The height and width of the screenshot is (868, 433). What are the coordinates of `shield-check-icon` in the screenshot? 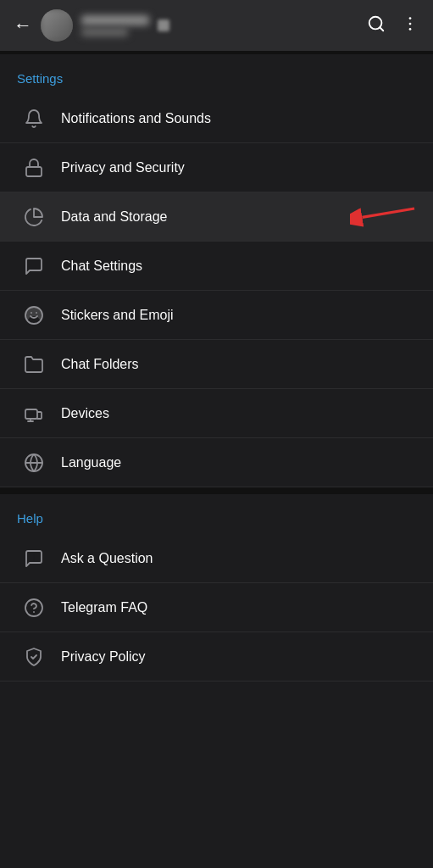 It's located at (34, 657).